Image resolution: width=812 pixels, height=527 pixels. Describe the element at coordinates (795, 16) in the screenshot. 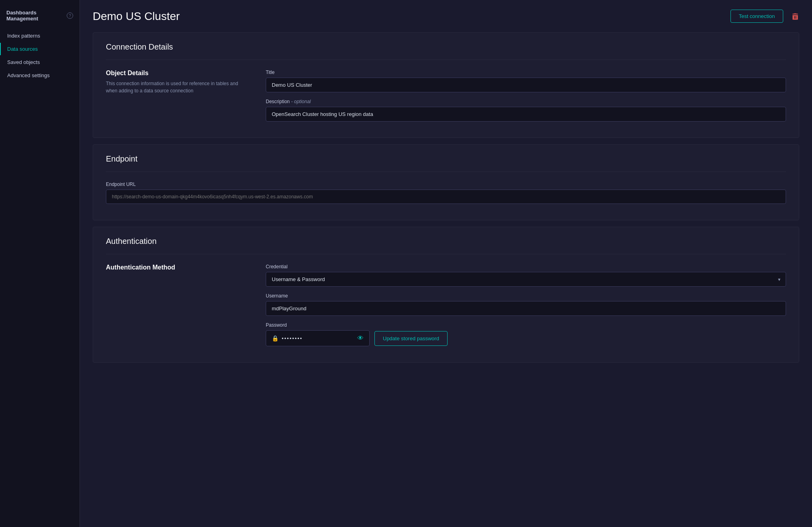

I see `delete-button` at that location.